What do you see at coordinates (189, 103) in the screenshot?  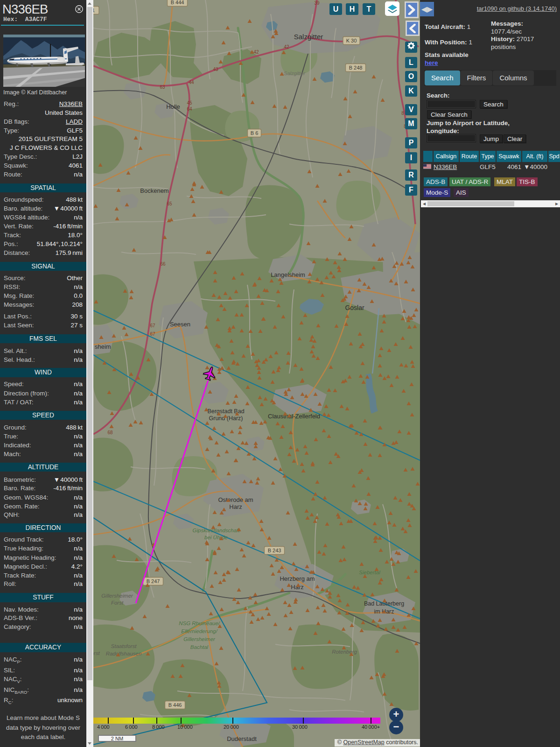 I see `svg-text: 45` at bounding box center [189, 103].